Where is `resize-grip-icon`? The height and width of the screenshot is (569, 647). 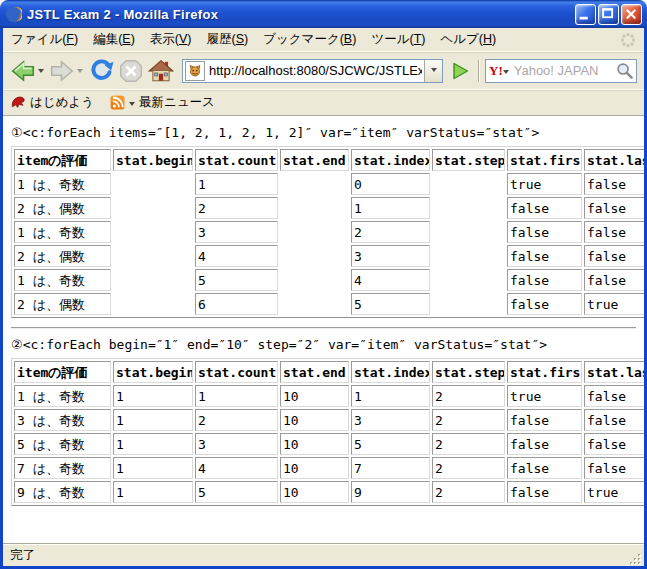 resize-grip-icon is located at coordinates (634, 558).